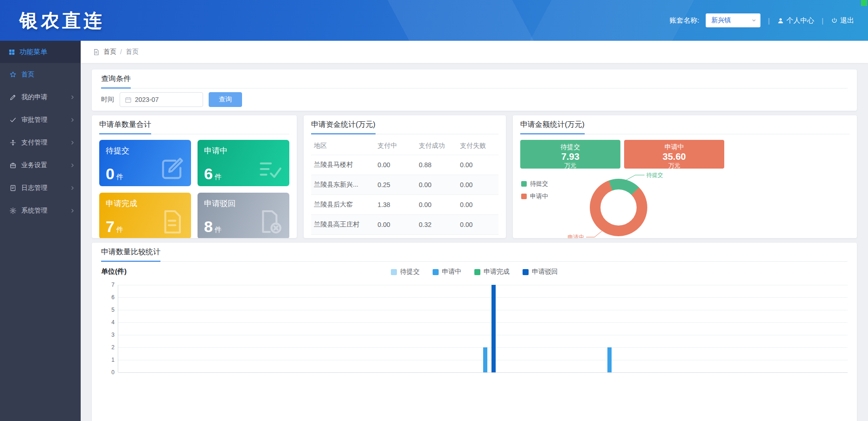 This screenshot has width=868, height=421. I want to click on sidebar-item-1: 我的申请, so click(40, 97).